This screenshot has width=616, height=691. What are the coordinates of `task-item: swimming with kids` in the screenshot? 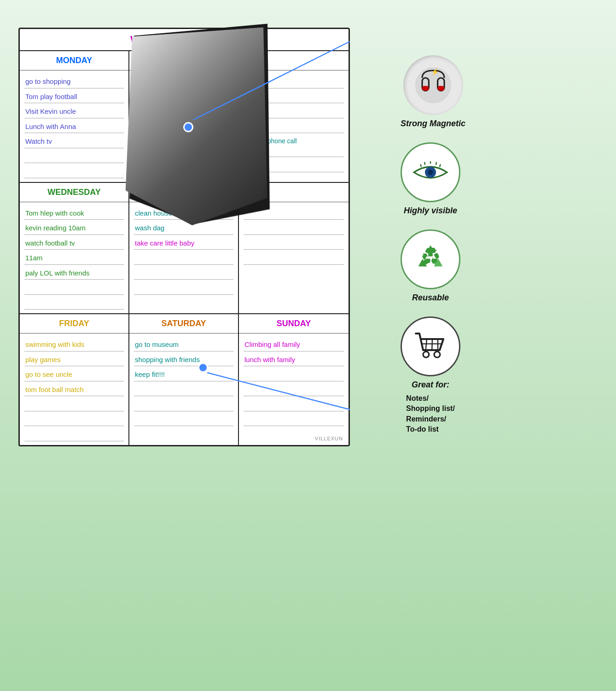 It's located at (74, 345).